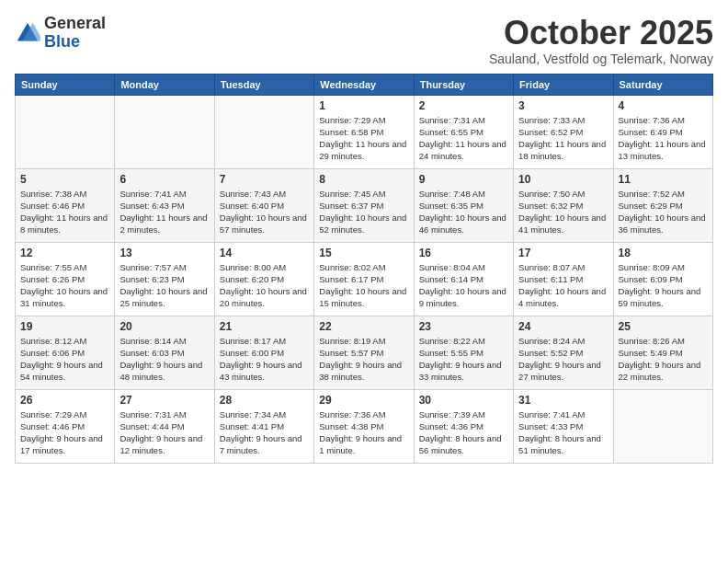  What do you see at coordinates (463, 426) in the screenshot?
I see `calendar-cell-w5-d5: 30Sunrise: 7:39 AM Sunset: 4:36 PM Dayli…` at bounding box center [463, 426].